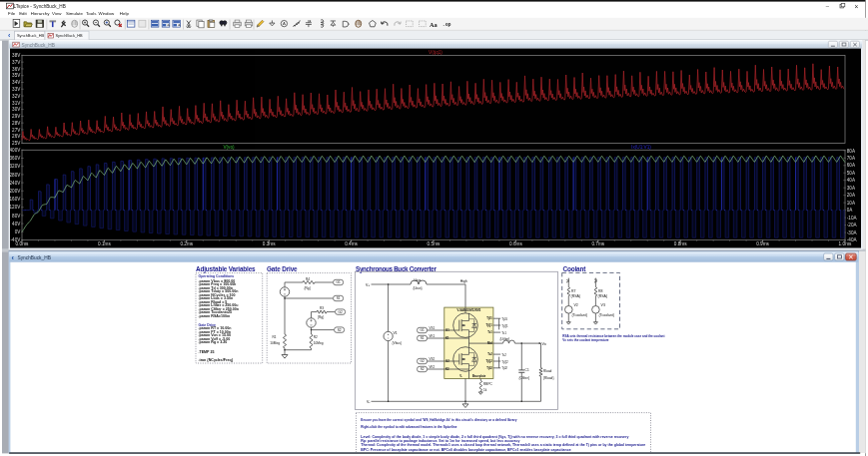 The image size is (868, 456). I want to click on svg-text: {Tcoolant}, so click(607, 315).